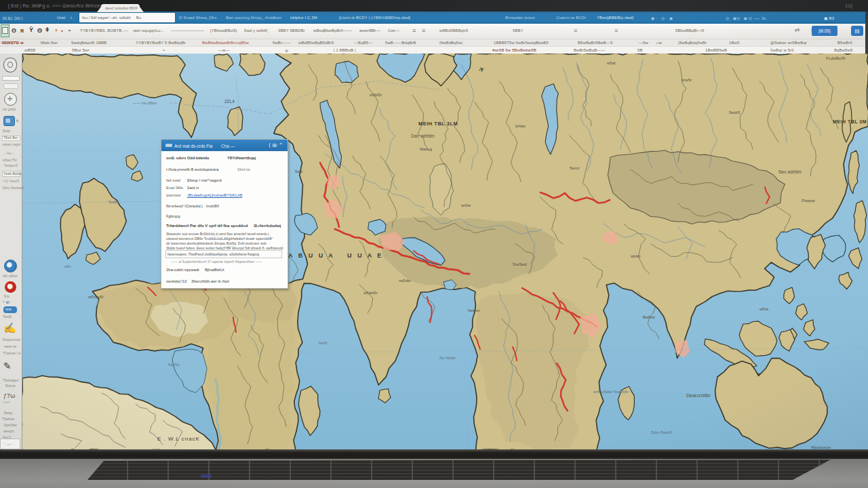  I want to click on svg-text: 5wr5d, so click(174, 365).